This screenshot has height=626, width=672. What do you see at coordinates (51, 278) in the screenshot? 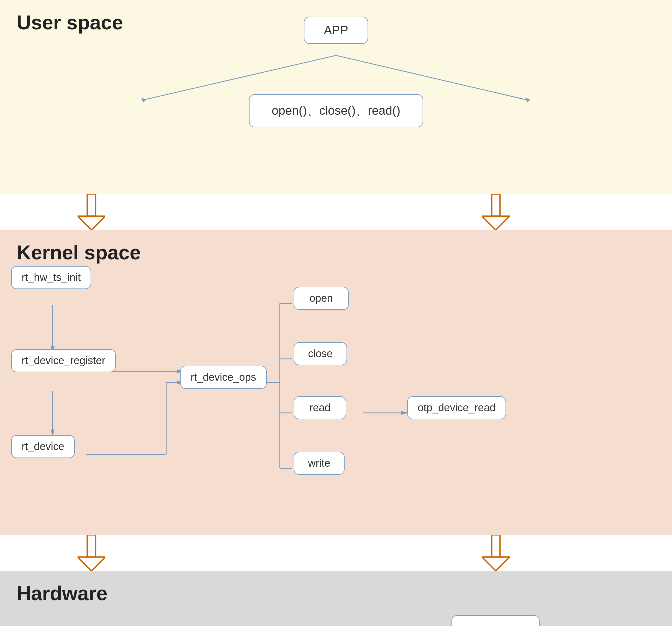
I see `rt-hw-ts-init-box: rt_hw_ts_init` at bounding box center [51, 278].